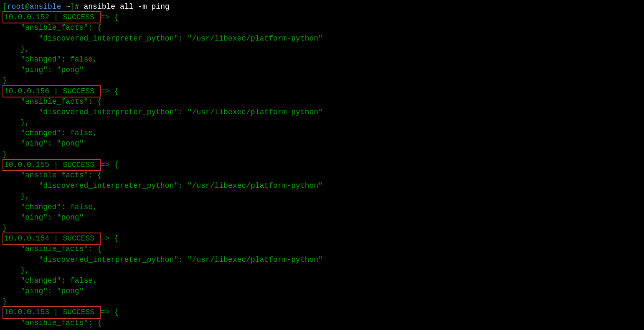 The image size is (644, 330). Describe the element at coordinates (52, 238) in the screenshot. I see `host-success-highlight: 10.0.0.154 | SUCCESS` at that location.